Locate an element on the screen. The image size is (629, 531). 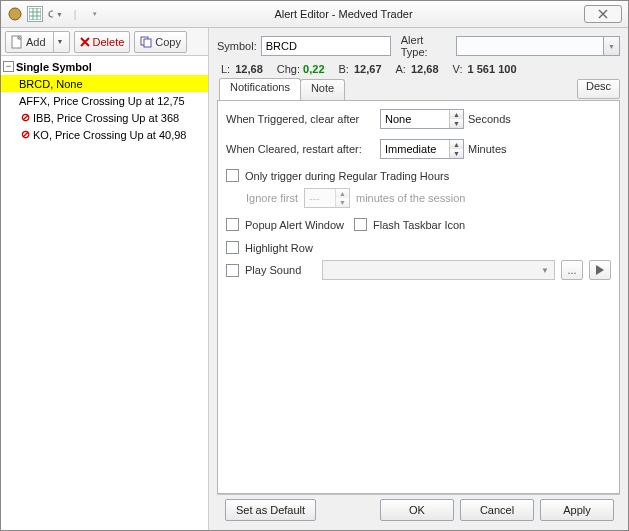
grid-icon is located at coordinates (35, 14).